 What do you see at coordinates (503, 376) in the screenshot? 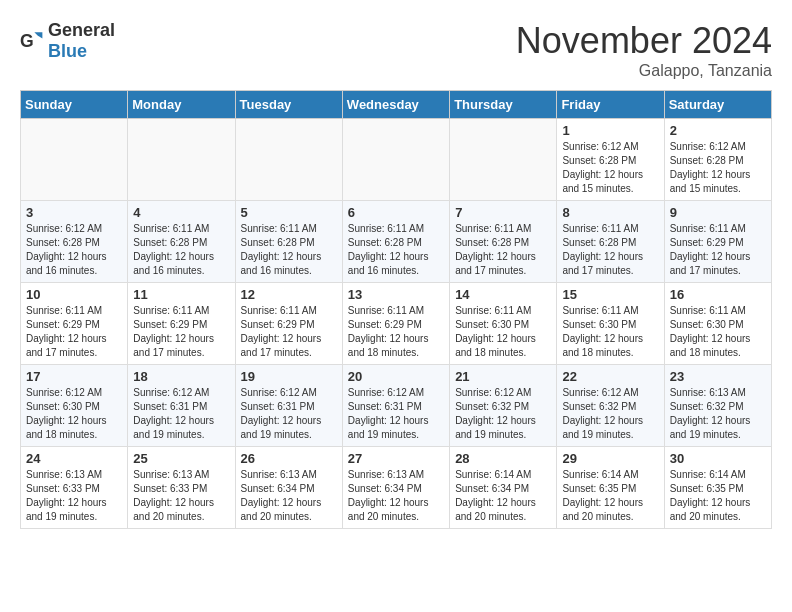
I see `day-number: 21` at bounding box center [503, 376].